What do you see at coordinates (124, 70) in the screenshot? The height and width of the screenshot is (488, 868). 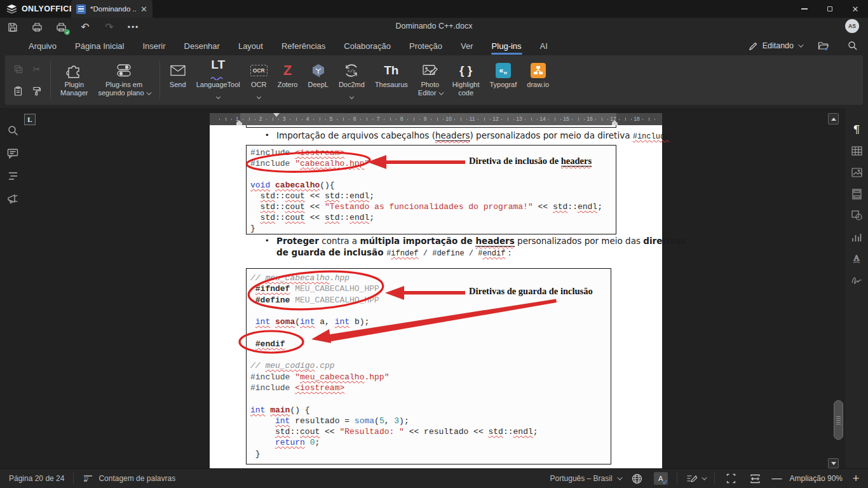 I see `toggles-icon` at bounding box center [124, 70].